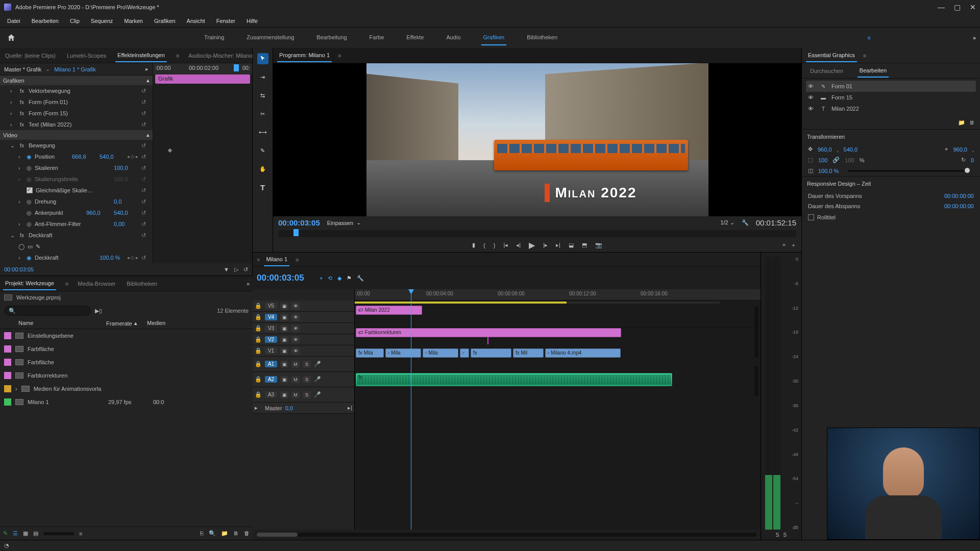  What do you see at coordinates (891, 109) in the screenshot?
I see `eg-layer-item: 👁 T Milan 2022` at bounding box center [891, 109].